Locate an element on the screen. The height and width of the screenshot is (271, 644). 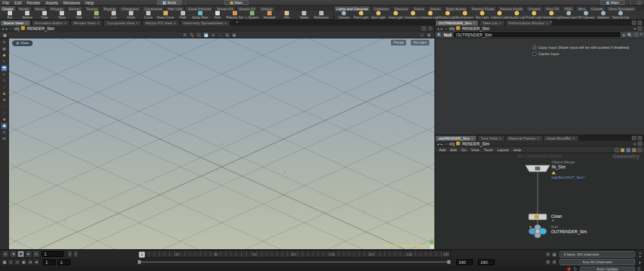
shelf-tab: Guide Process is located at coordinates (199, 8).